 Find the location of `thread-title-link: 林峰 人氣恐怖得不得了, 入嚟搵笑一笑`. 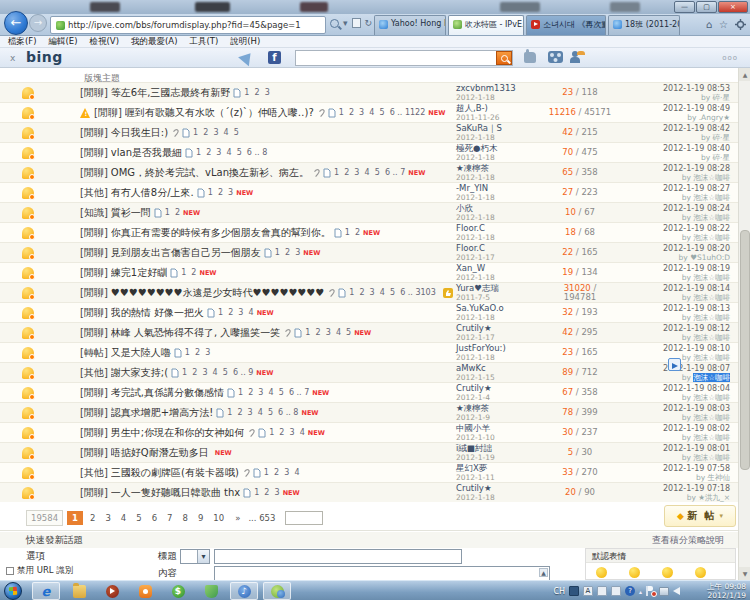

thread-title-link: 林峰 人氣恐怖得不得了, 入嚟搵笑一笑 is located at coordinates (196, 333).